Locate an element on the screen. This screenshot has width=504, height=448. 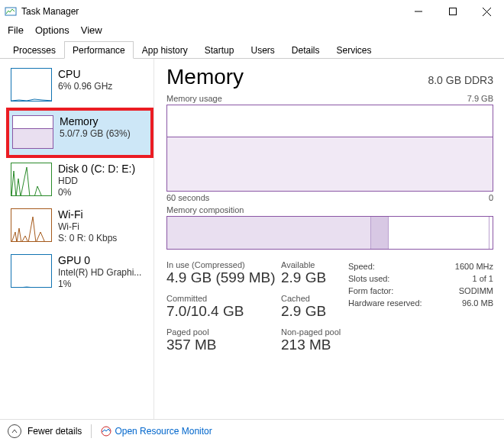
spec-speed-l: Speed: is located at coordinates (362, 266).